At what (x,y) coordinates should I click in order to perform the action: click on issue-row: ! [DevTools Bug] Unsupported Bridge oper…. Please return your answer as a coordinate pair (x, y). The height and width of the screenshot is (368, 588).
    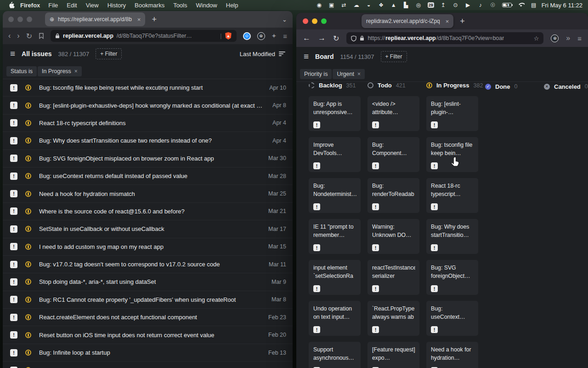
    Looking at the image, I should click on (148, 365).